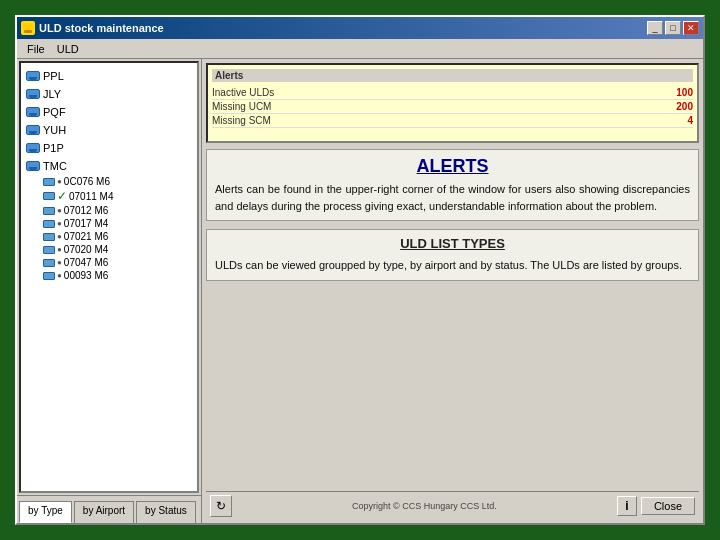 The height and width of the screenshot is (540, 720). What do you see at coordinates (109, 130) in the screenshot?
I see `tree-root-yuh: YUH` at bounding box center [109, 130].